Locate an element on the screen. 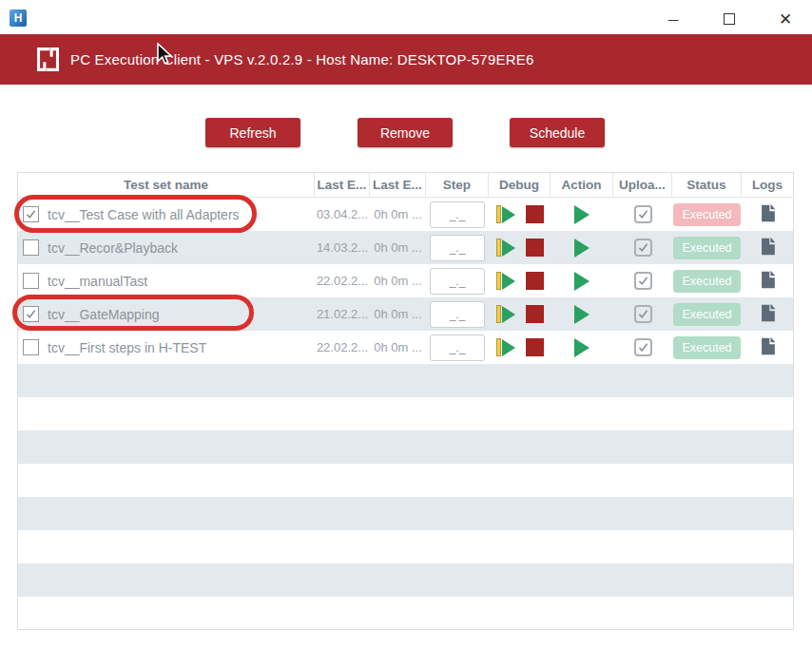 The image size is (812, 650). test-set-name-cell: tcv__manualTast is located at coordinates (166, 281).